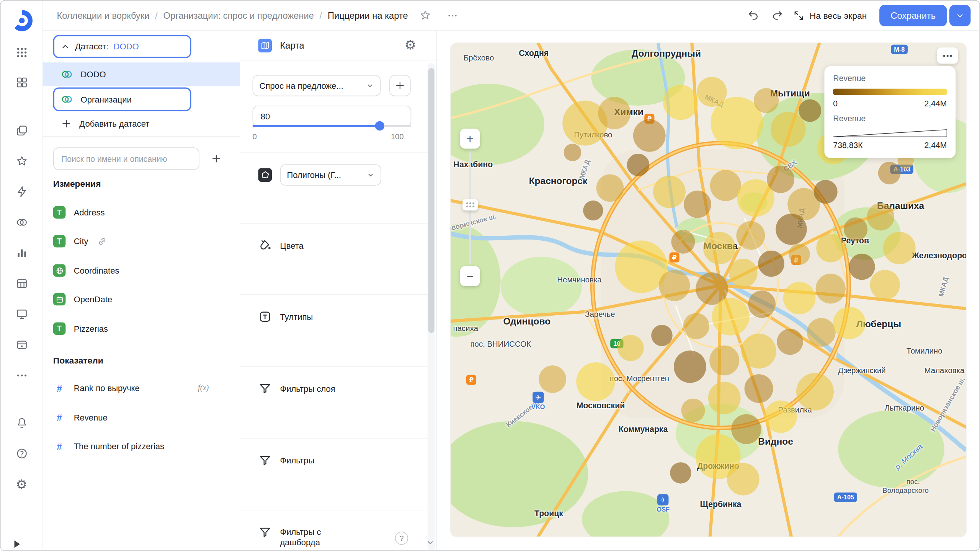  What do you see at coordinates (141, 241) in the screenshot?
I see `field-city: T City` at bounding box center [141, 241].